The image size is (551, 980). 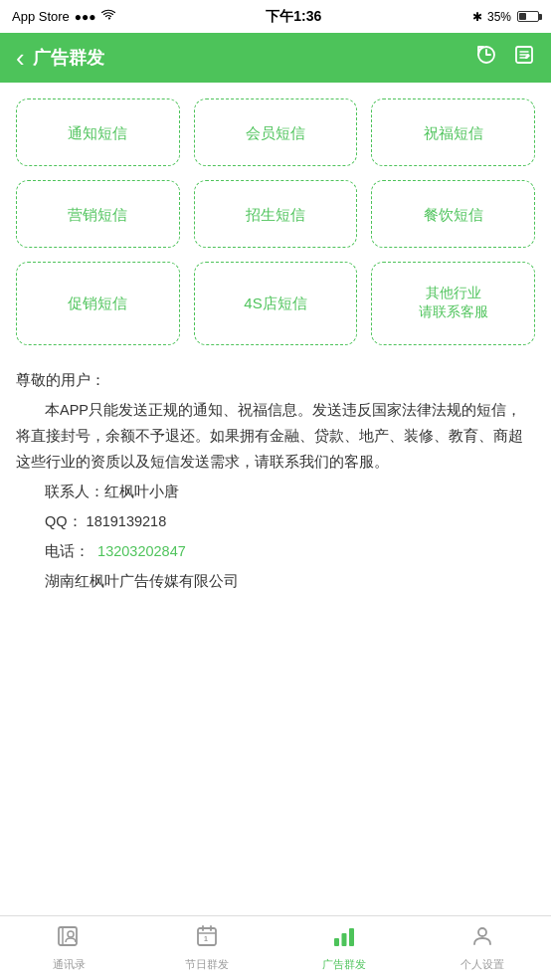 What do you see at coordinates (290, 491) in the screenshot?
I see `contact-person: 联系人：红枫叶小唐` at bounding box center [290, 491].